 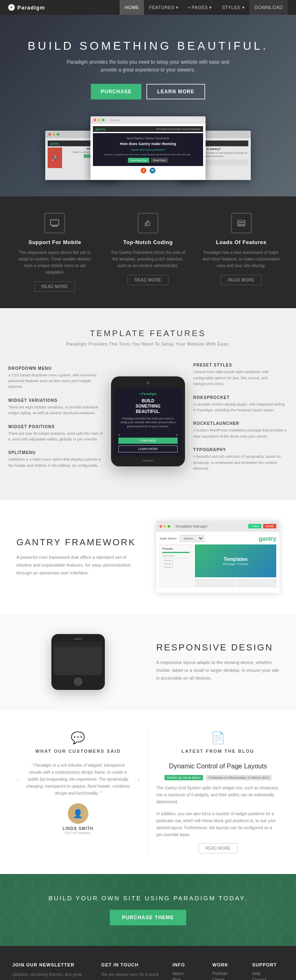 I want to click on info-link-about: About, so click(x=188, y=974).